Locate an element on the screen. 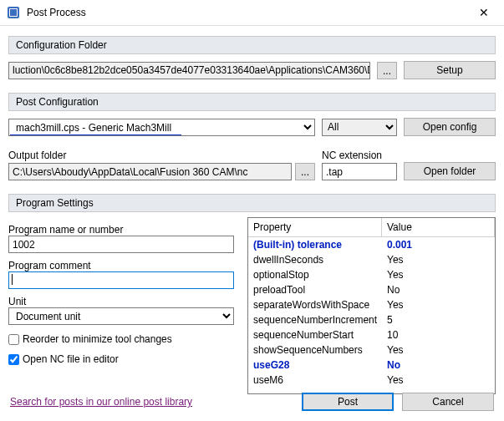  property-name: separateWordsWithSpace is located at coordinates (315, 305).